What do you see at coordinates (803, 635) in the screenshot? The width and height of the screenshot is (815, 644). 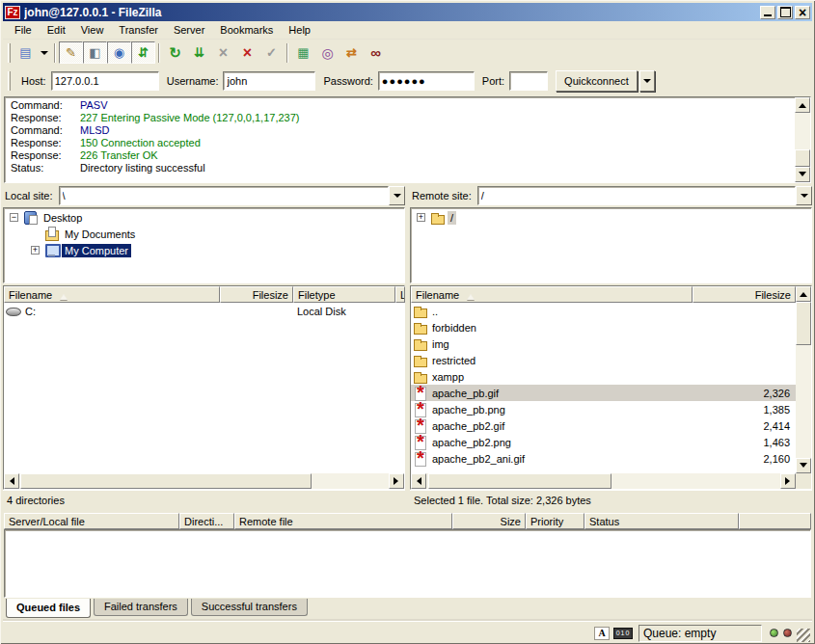 I see `resize-grip-icon` at bounding box center [803, 635].